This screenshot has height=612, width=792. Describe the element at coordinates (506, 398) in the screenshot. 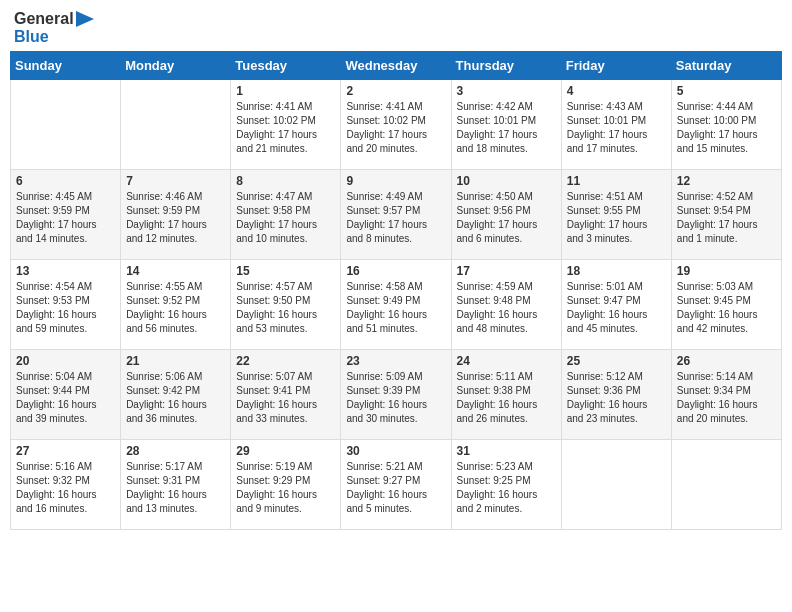

I see `day-info: Sunrise: 5:11 AMSunset: 9:38 PMDaylight:…` at that location.